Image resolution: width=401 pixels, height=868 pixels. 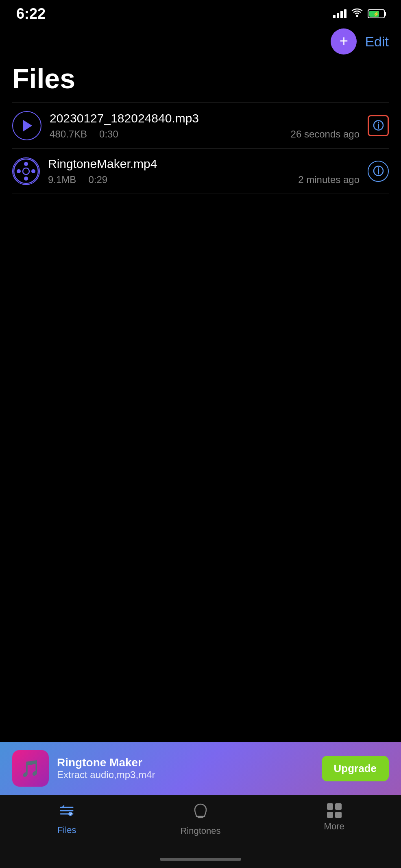 What do you see at coordinates (344, 41) in the screenshot?
I see `add-button: +` at bounding box center [344, 41].